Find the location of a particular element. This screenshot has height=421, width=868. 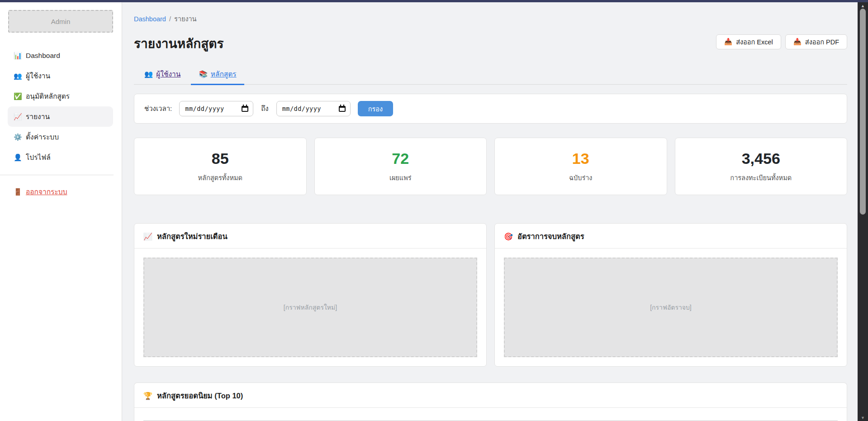

chart-card-new-courses: 📈 หลักสูตรใหม่รายเดือน [กราฟหลักสูตรใหม่… is located at coordinates (310, 295).